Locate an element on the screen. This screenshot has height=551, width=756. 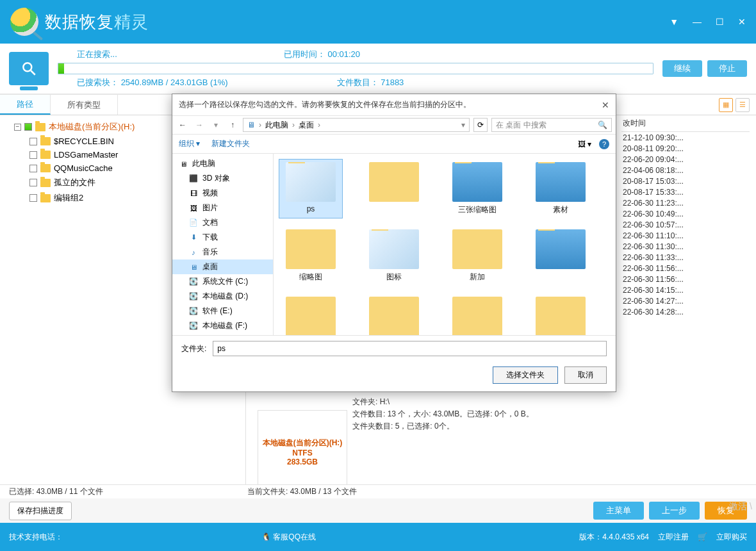
time-cell: 22-06-30 11:30:... is located at coordinates (686, 246).